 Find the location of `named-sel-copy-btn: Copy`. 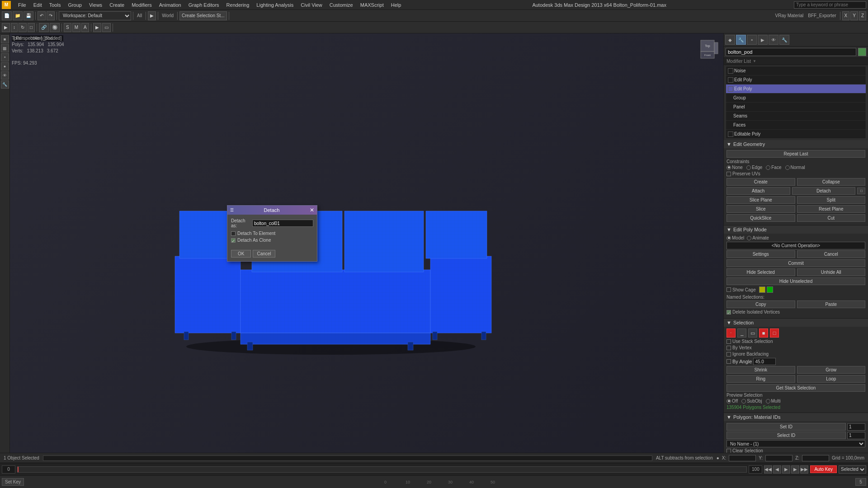

named-sel-copy-btn: Copy is located at coordinates (761, 305).